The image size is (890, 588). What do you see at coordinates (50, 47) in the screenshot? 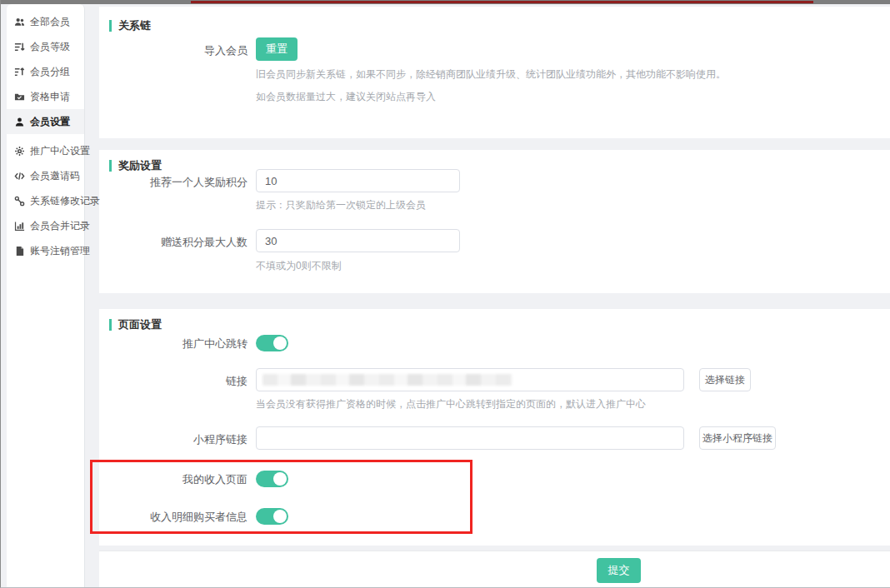
I see `sidebar-item-label: 会员等级` at bounding box center [50, 47].